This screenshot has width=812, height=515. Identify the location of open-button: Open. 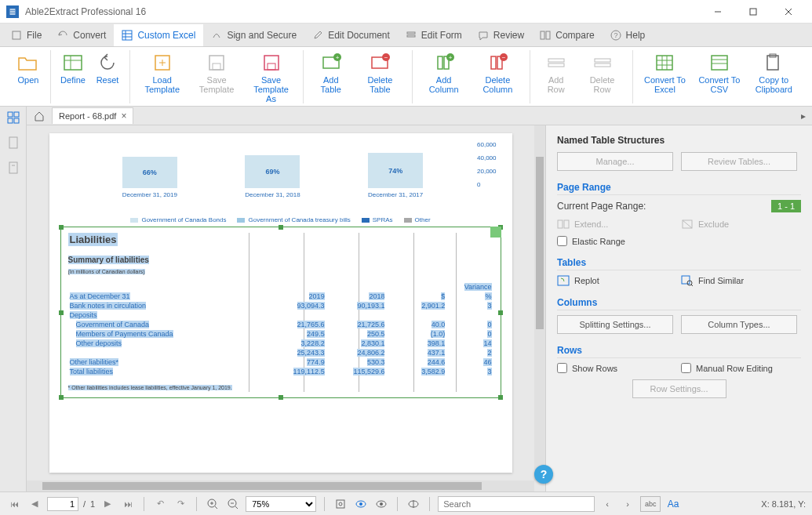
(28, 68).